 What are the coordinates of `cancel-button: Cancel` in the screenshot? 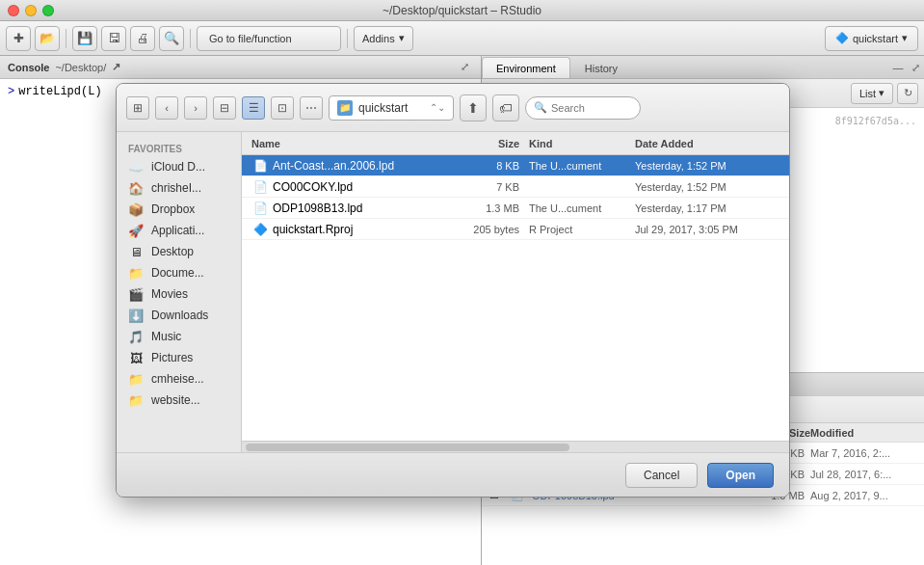 It's located at (661, 475).